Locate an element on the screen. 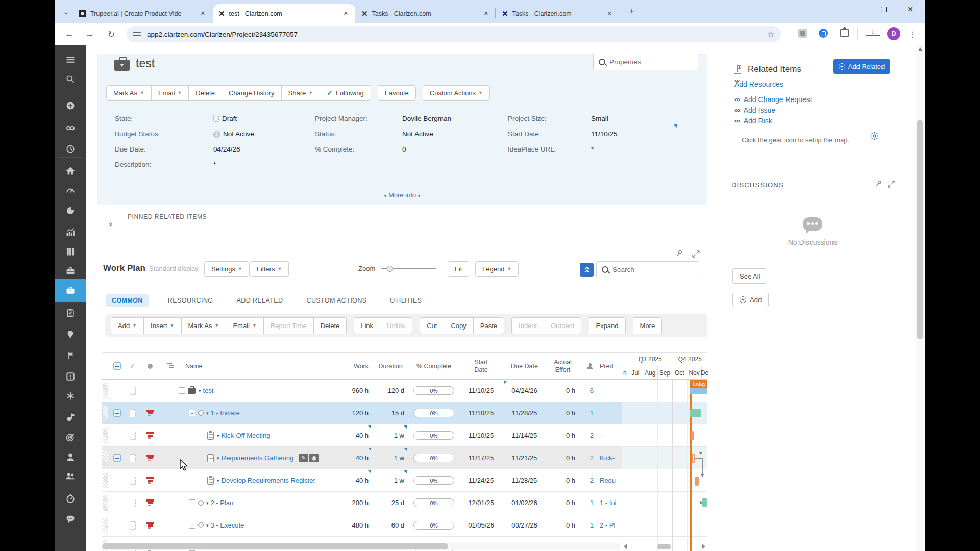 The image size is (980, 551). sidebar-item-portfolios is located at coordinates (70, 252).